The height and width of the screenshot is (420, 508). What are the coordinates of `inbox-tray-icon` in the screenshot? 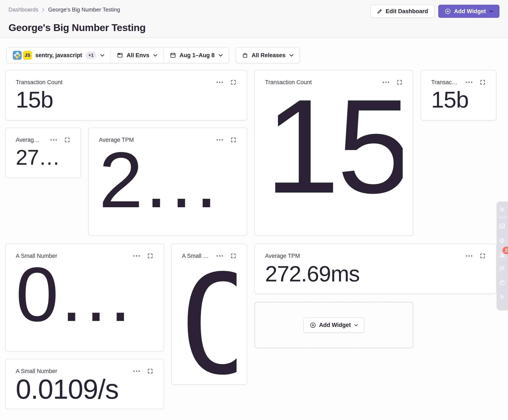 It's located at (502, 226).